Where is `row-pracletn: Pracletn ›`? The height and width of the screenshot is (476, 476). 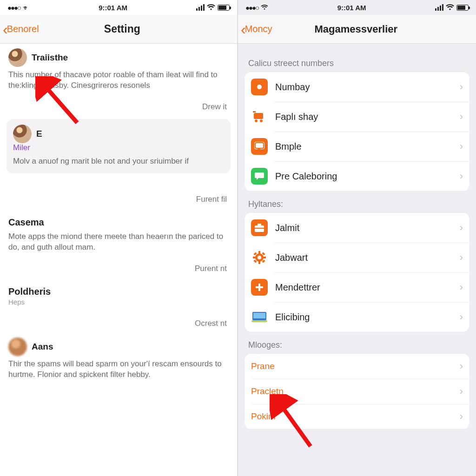
row-pracletn: Pracletn › is located at coordinates (357, 391).